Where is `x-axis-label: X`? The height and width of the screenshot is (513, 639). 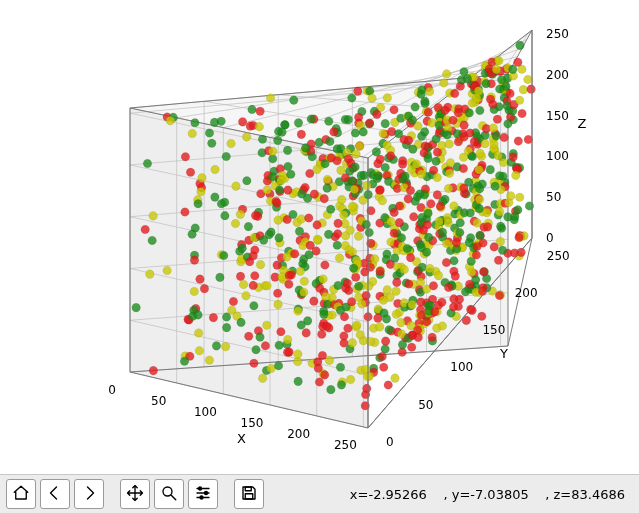
x-axis-label: X is located at coordinates (242, 438).